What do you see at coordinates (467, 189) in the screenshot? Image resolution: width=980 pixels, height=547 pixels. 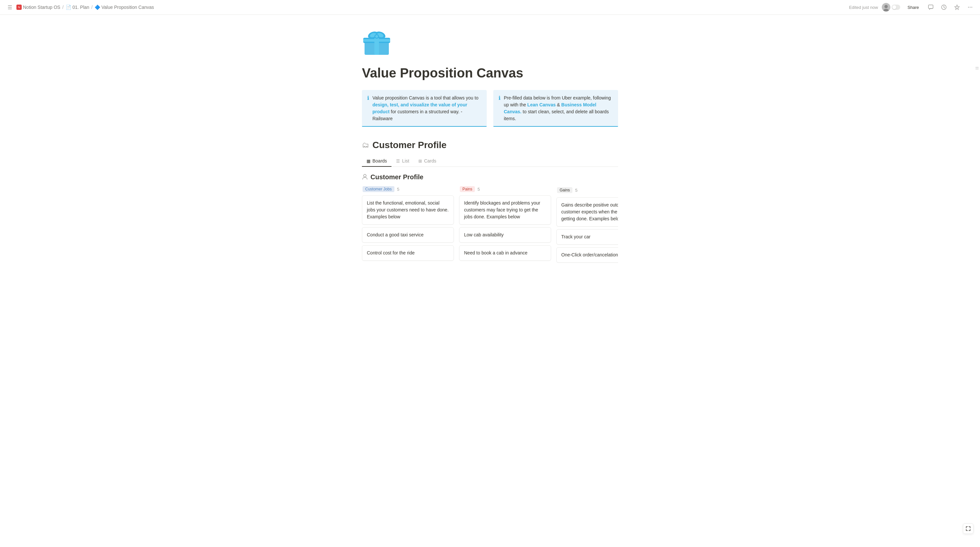 I see `column-tag-pains: Pains` at bounding box center [467, 189].